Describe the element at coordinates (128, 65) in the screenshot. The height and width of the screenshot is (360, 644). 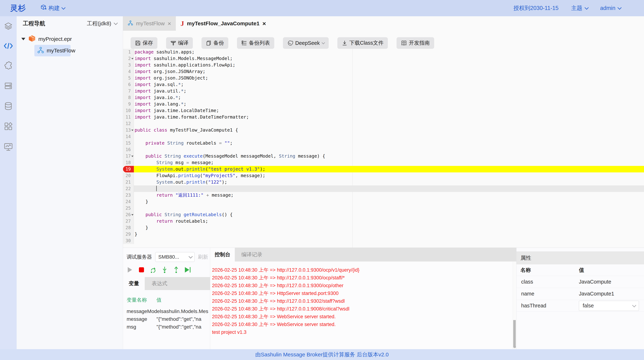
I see `line-number: 3` at that location.